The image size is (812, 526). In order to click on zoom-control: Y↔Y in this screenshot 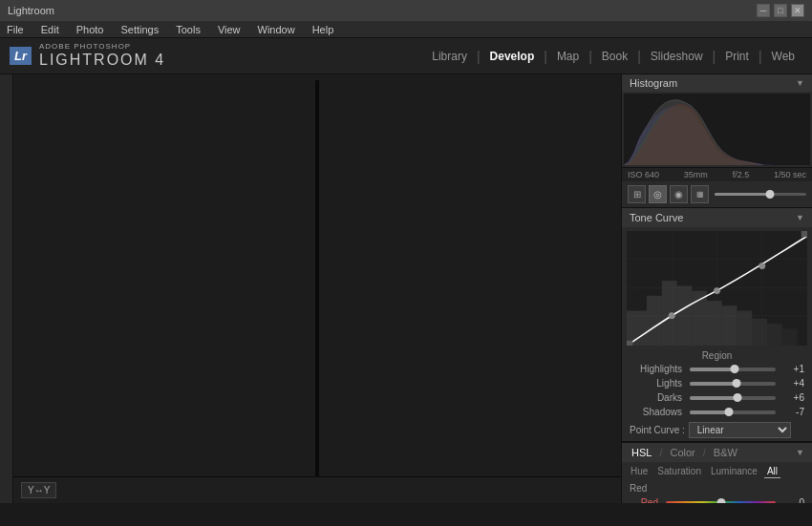, I will do `click(38, 491)`.